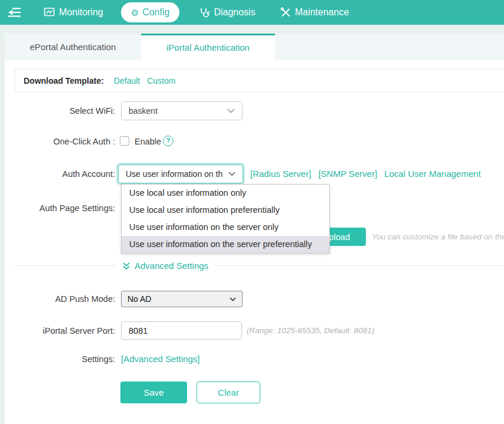 This screenshot has width=504, height=424. Describe the element at coordinates (60, 359) in the screenshot. I see `settings-label: Settings:` at that location.